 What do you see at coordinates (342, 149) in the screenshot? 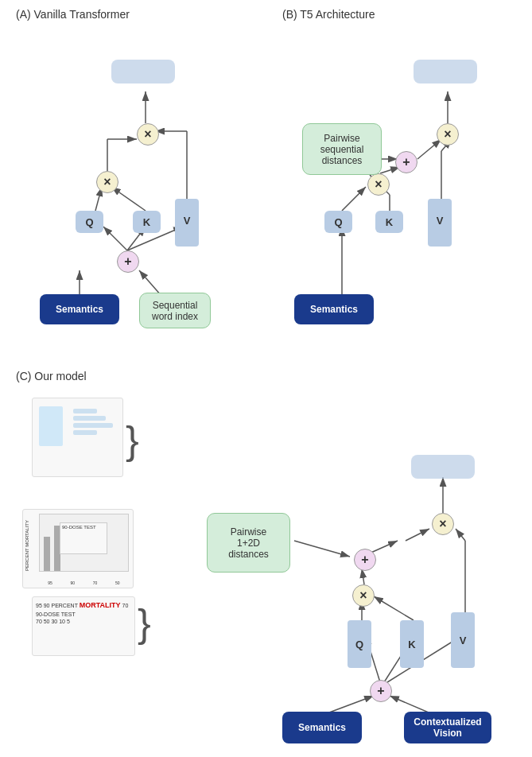
I see `pairwise-sequential-distances: Pairwisesequentialdistances` at bounding box center [342, 149].